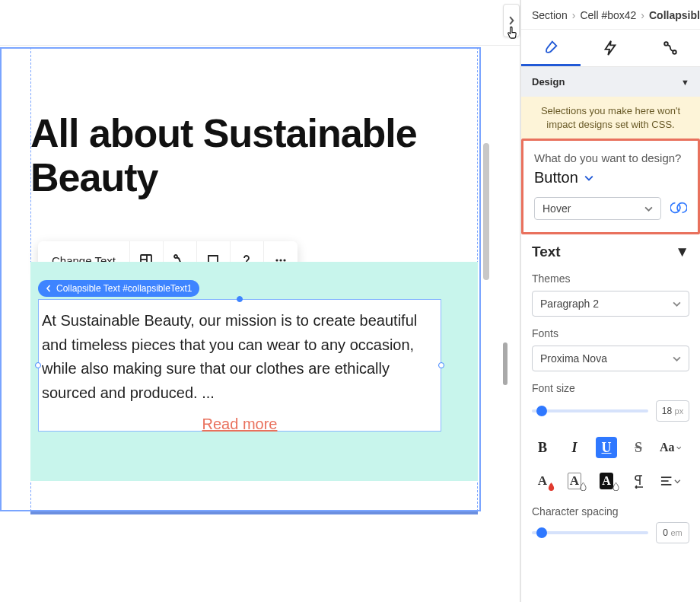 The height and width of the screenshot is (602, 700). Describe the element at coordinates (610, 48) in the screenshot. I see `lightning-icon` at that location.